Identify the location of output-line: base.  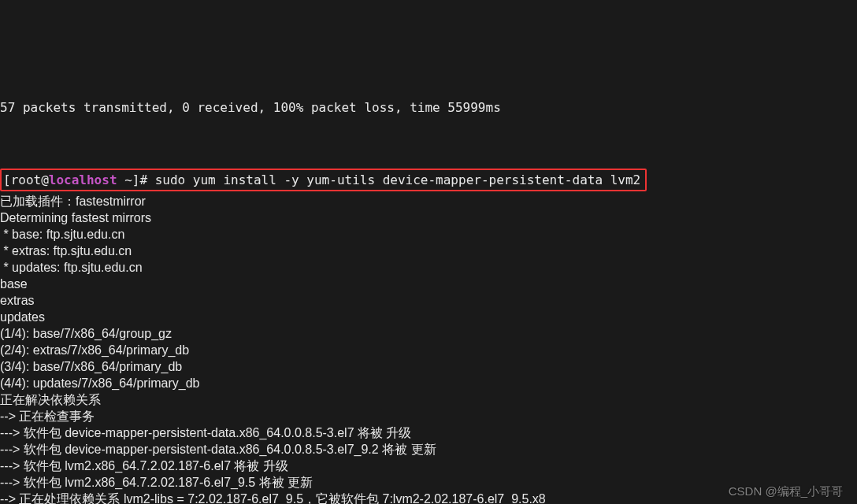
(428, 284).